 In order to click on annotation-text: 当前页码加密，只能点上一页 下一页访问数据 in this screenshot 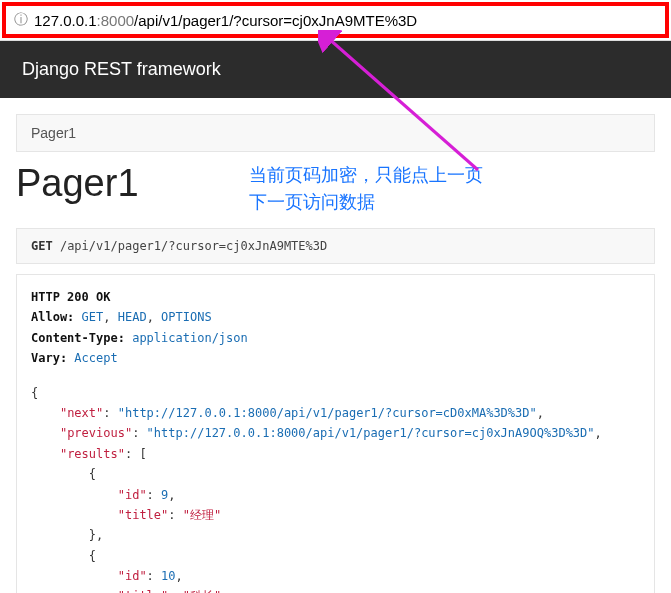, I will do `click(366, 189)`.